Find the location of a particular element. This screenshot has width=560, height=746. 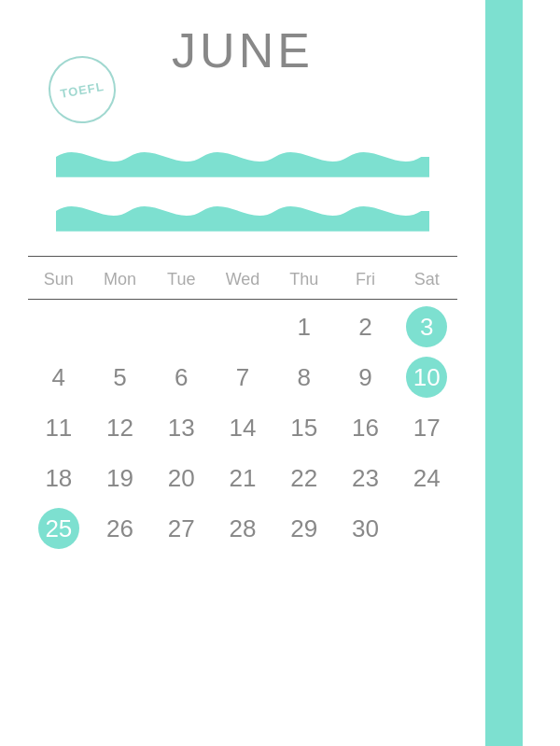

day-cell-w2-4: 8 is located at coordinates (304, 377).